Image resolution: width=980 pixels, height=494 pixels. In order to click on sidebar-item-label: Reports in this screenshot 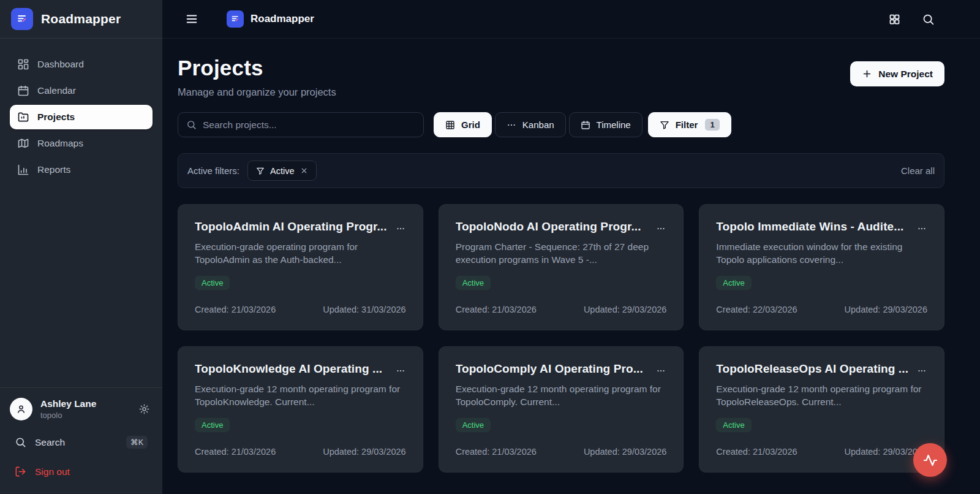, I will do `click(54, 170)`.